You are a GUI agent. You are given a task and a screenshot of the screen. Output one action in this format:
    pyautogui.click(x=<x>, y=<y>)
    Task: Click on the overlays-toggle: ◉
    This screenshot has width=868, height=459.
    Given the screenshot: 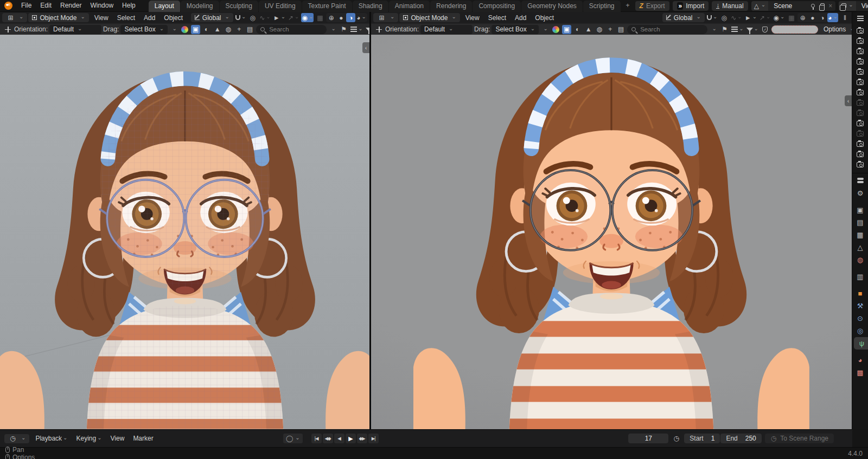 What is the action you would take?
    pyautogui.click(x=307, y=17)
    